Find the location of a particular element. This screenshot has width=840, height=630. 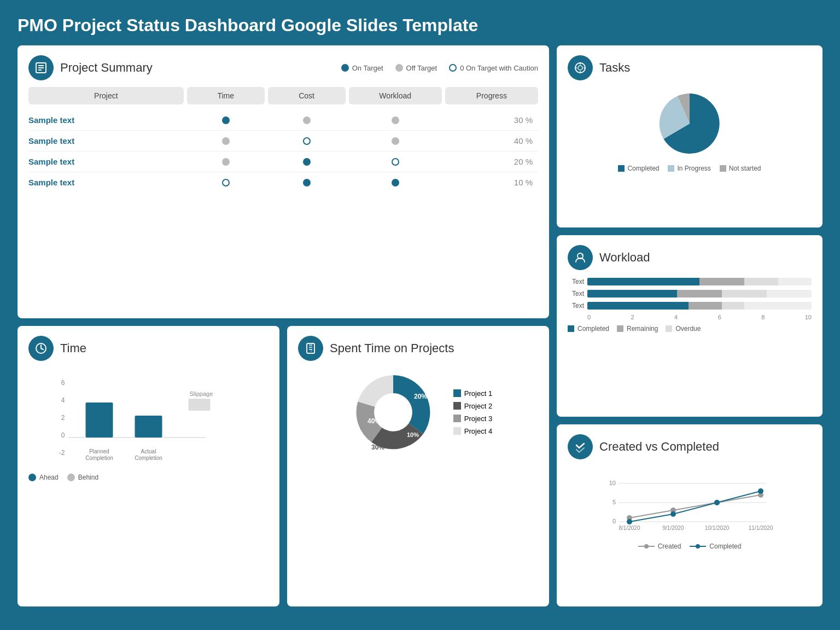

svg-text: Slippage is located at coordinates (201, 394).